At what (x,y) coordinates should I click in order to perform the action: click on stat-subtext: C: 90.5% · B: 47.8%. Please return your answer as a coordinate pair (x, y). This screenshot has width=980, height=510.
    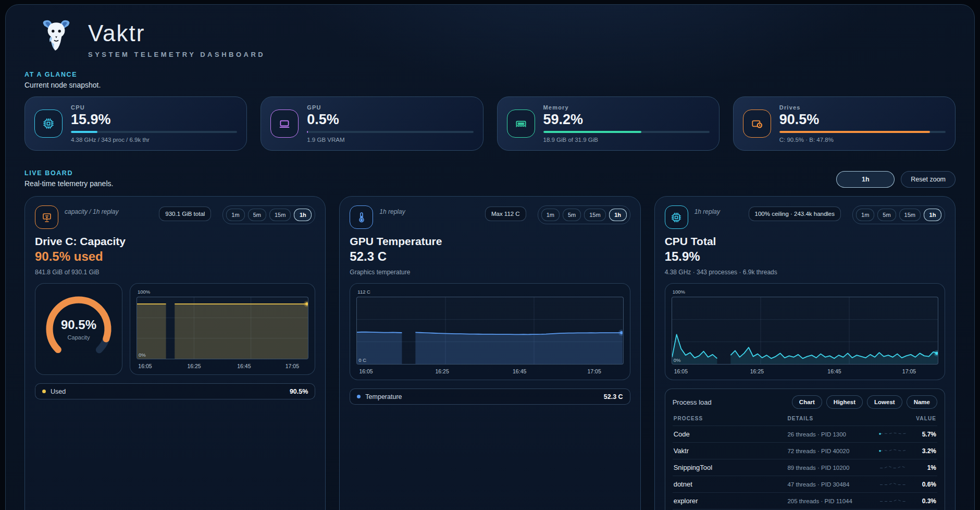
    Looking at the image, I should click on (863, 140).